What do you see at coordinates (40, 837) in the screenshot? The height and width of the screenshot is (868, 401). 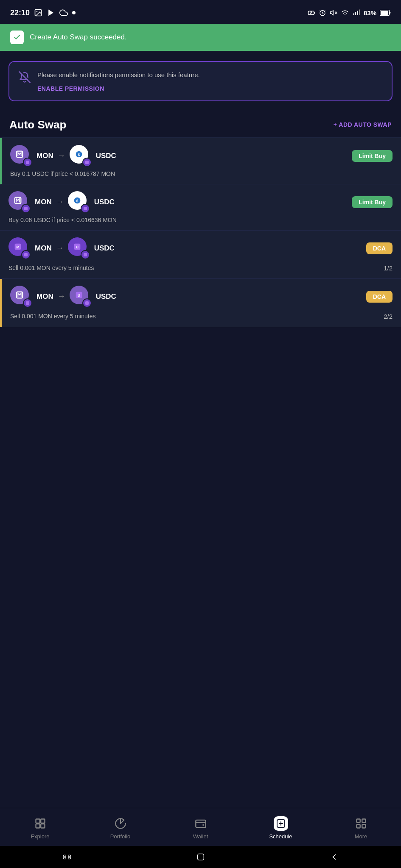 I see `explore-label: Explore` at bounding box center [40, 837].